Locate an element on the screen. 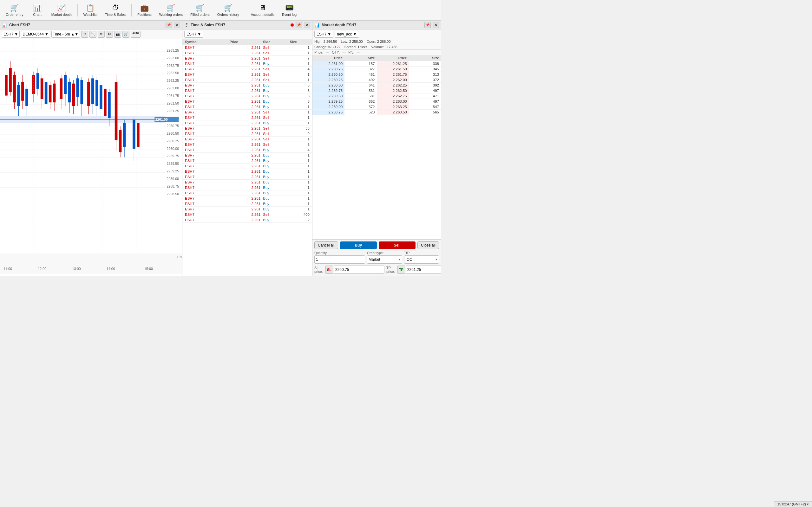 This screenshot has height=507, width=812. market-depth-icon: 📈 is located at coordinates (61, 8).